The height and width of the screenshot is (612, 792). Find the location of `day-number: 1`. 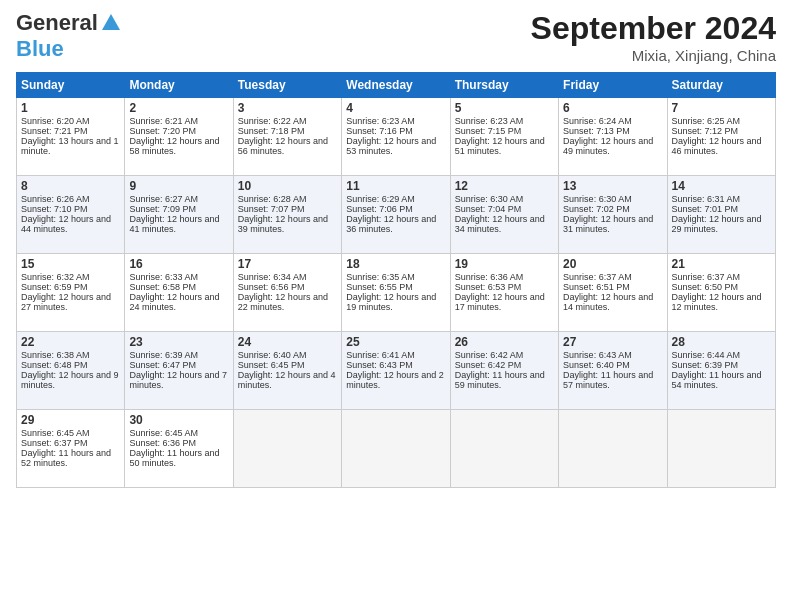

day-number: 1 is located at coordinates (70, 108).